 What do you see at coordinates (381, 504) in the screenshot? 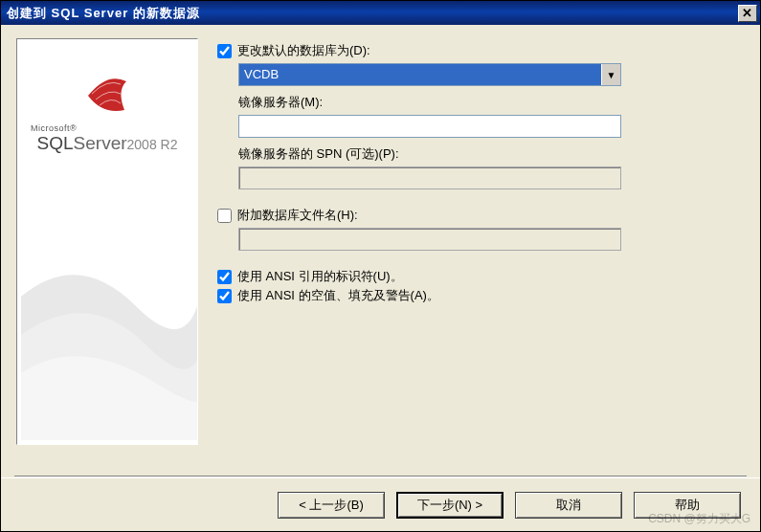
I see `button-bar: < 上一步(B) 下一步(N) > 取消 帮助` at bounding box center [381, 504].